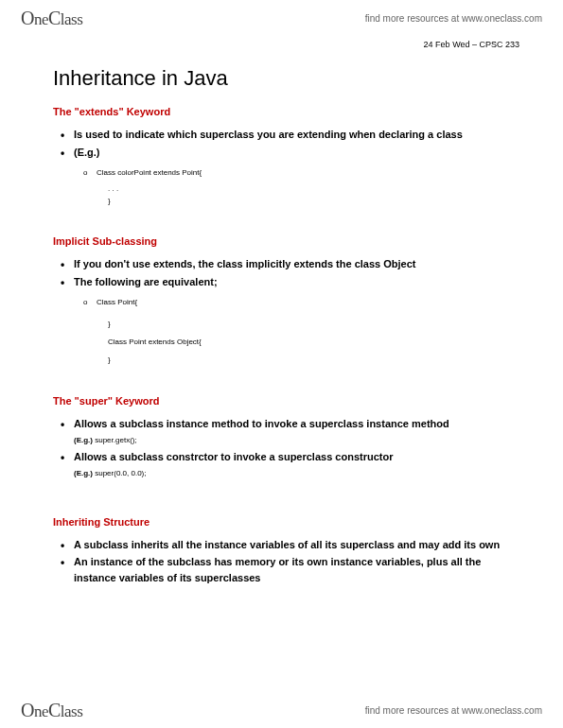 The width and height of the screenshot is (563, 728). What do you see at coordinates (282, 272) in the screenshot?
I see `implicit-list: If you don't use extends, the class impl…` at bounding box center [282, 272].